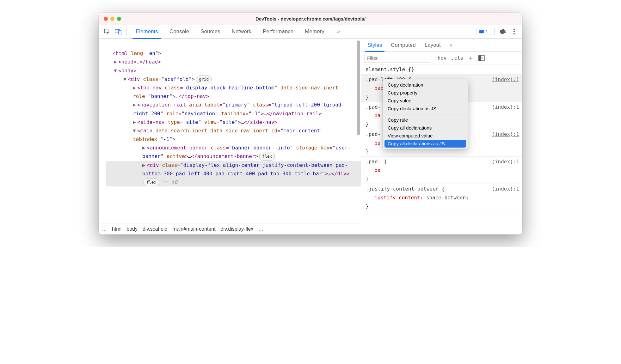 The height and width of the screenshot is (364, 621). I want to click on dom-node: ▶<head>…</head>, so click(233, 62).